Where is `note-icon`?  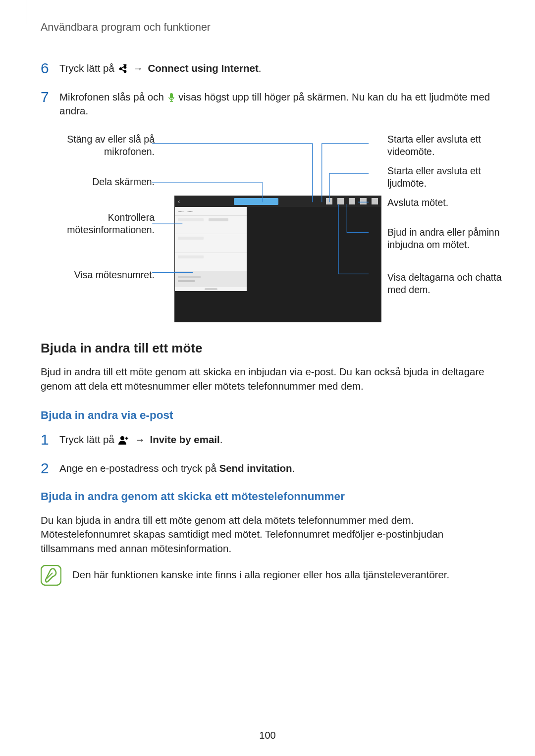
note-icon is located at coordinates (51, 575).